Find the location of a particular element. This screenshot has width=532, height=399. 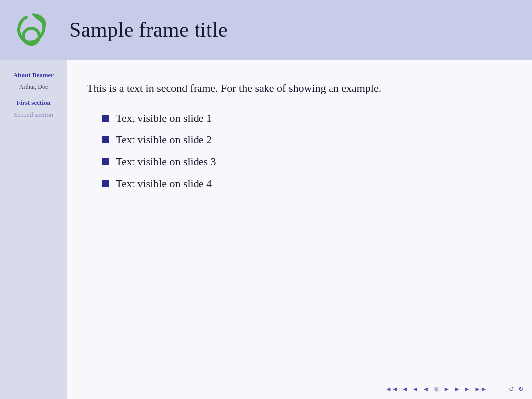

nav-last-button: ►► is located at coordinates (481, 389).